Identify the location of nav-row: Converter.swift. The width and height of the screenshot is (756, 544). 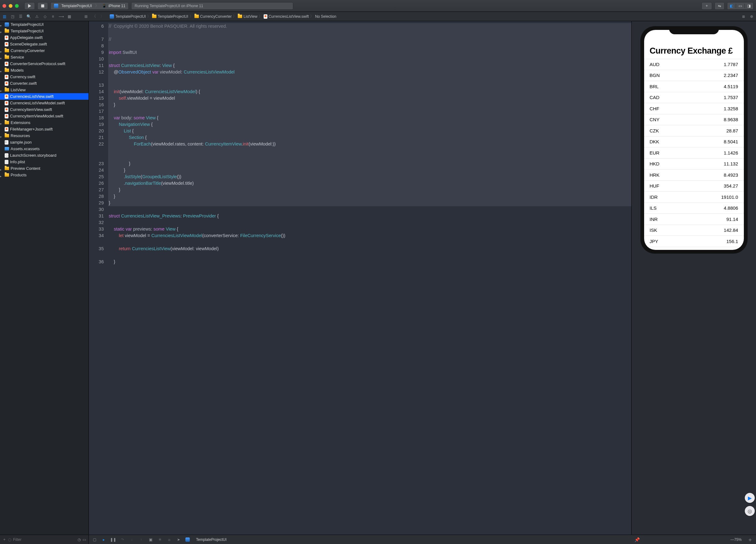
(44, 83).